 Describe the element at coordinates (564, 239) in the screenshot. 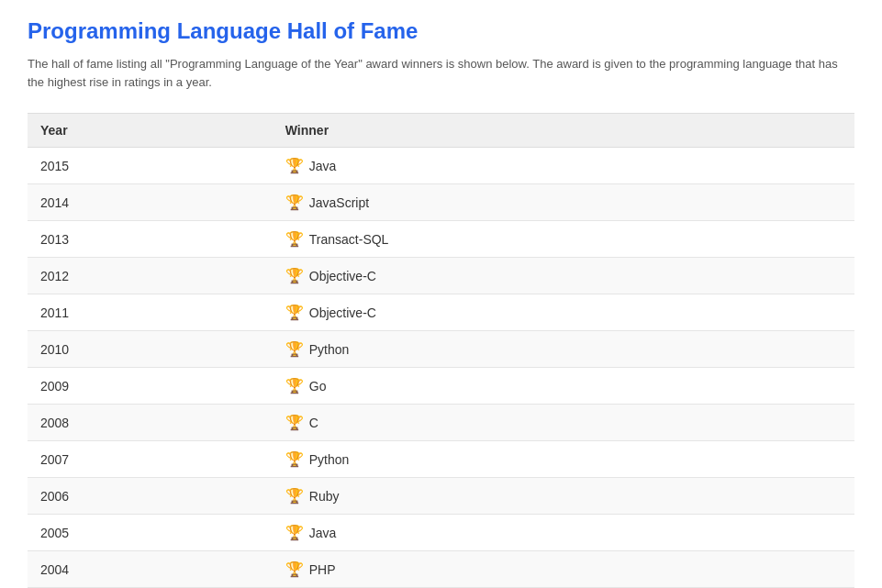

I see `winner-cell: 🏆Transact-SQL` at that location.